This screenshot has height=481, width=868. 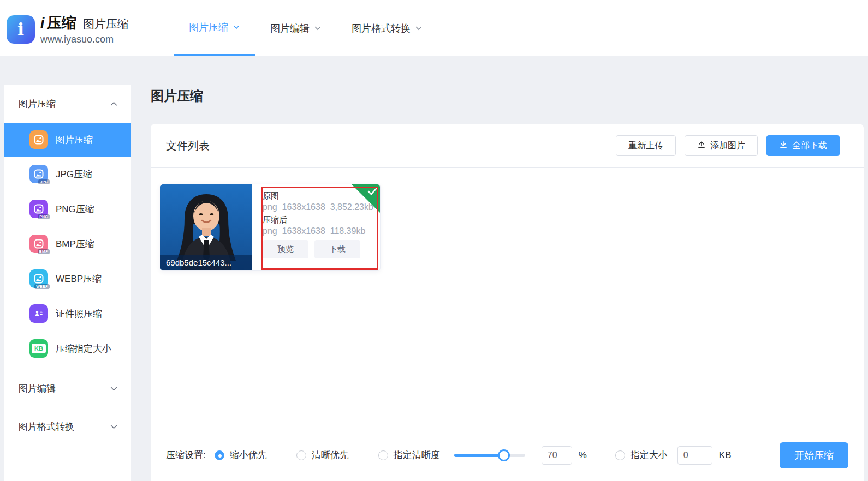 I want to click on radio-specify-size: 指定大小, so click(x=641, y=455).